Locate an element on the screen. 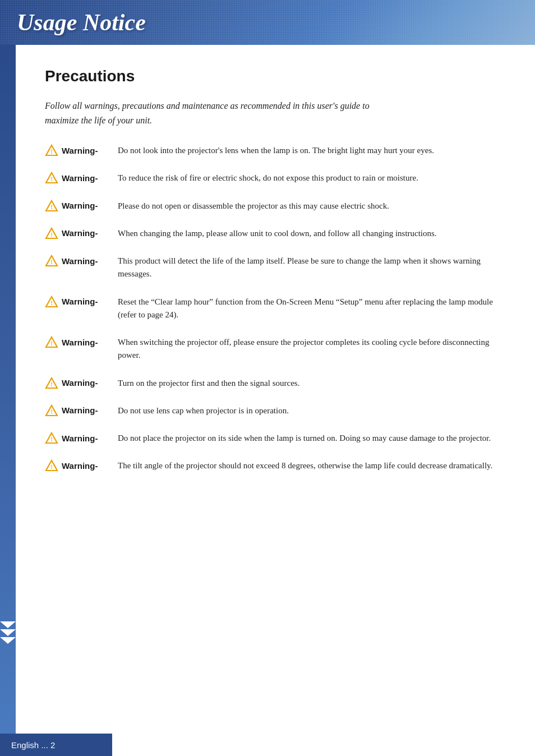  page-header: Usage Notice is located at coordinates (268, 22).